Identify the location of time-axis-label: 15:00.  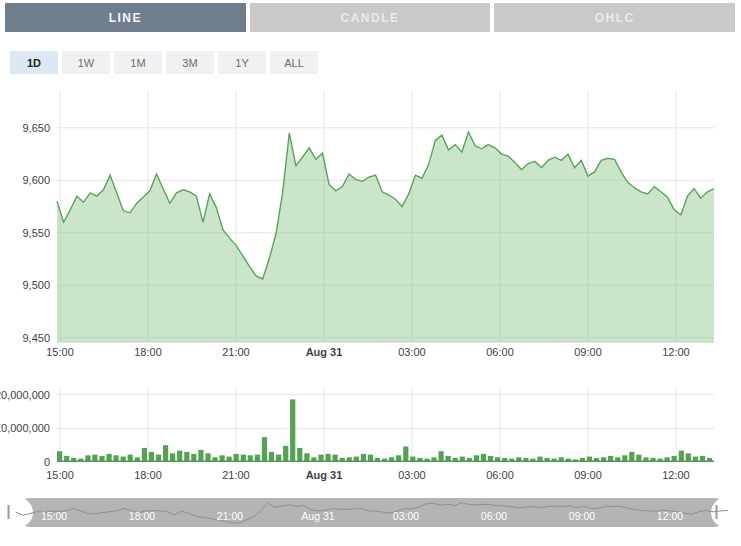
(60, 352).